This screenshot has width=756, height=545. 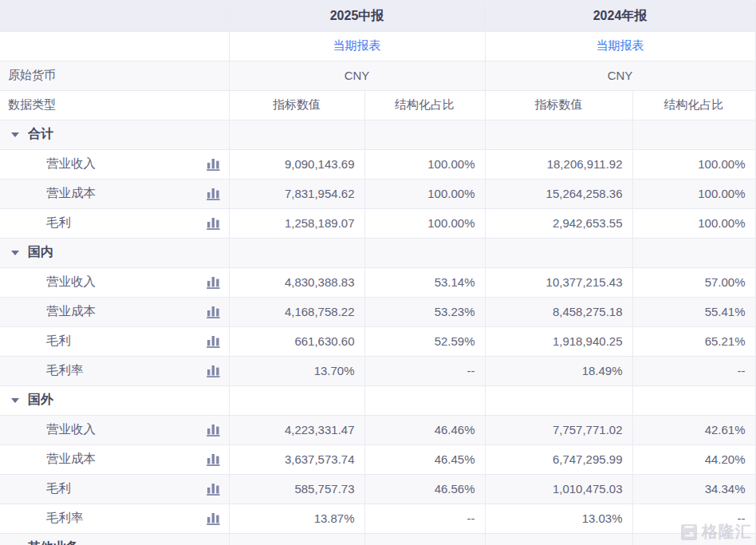 What do you see at coordinates (424, 342) in the screenshot?
I see `pct-2025: 52.59%` at bounding box center [424, 342].